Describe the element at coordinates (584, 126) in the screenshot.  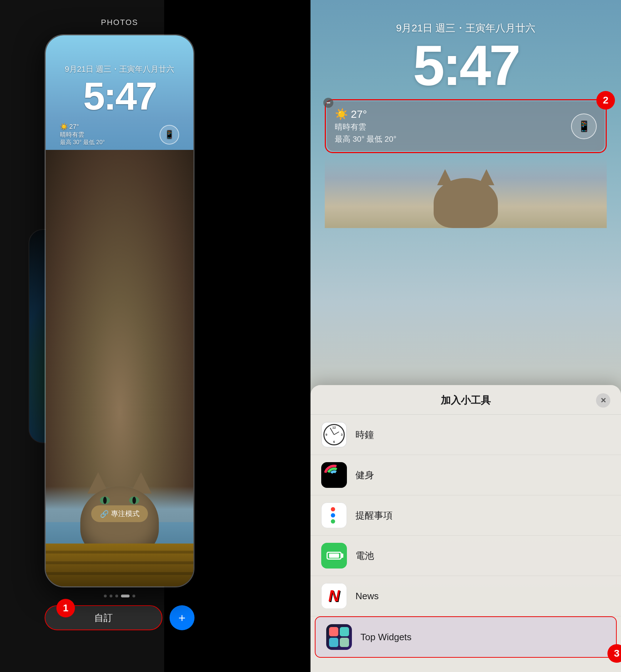
I see `phone-icon-symbol: 📱` at that location.